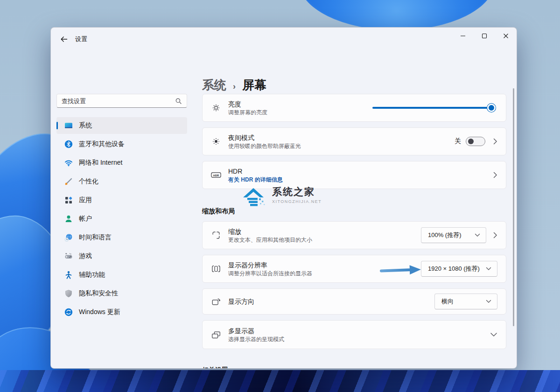 The height and width of the screenshot is (392, 560). What do you see at coordinates (81, 39) in the screenshot?
I see `app-title: 设置` at bounding box center [81, 39].